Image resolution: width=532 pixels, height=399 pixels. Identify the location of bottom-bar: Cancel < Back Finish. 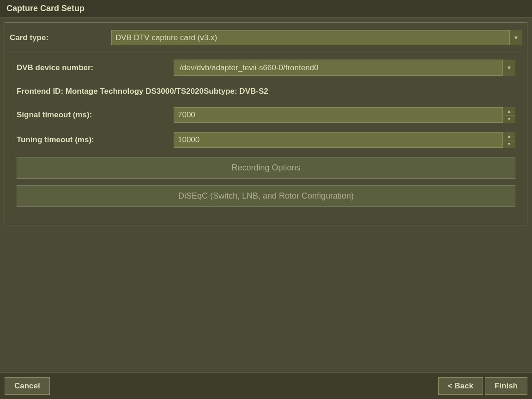
(266, 386).